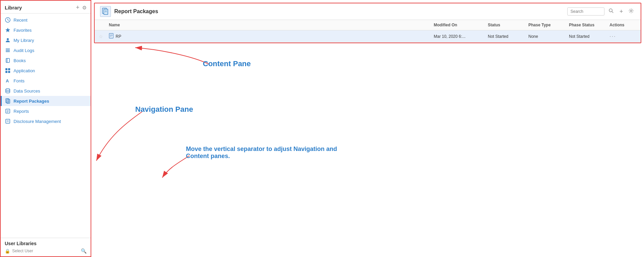 This screenshot has height=257, width=644. What do you see at coordinates (46, 111) in the screenshot?
I see `sidebar-item-reports: Reports` at bounding box center [46, 111].